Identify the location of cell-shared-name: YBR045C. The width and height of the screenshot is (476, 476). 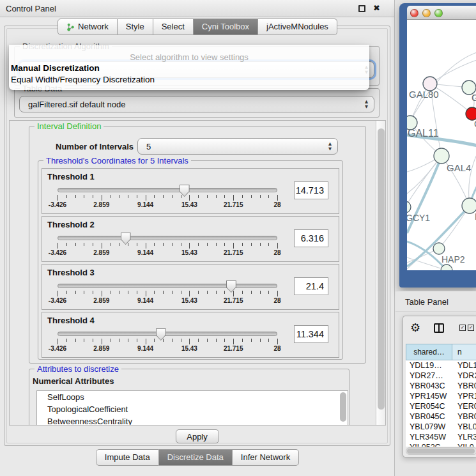
(429, 417).